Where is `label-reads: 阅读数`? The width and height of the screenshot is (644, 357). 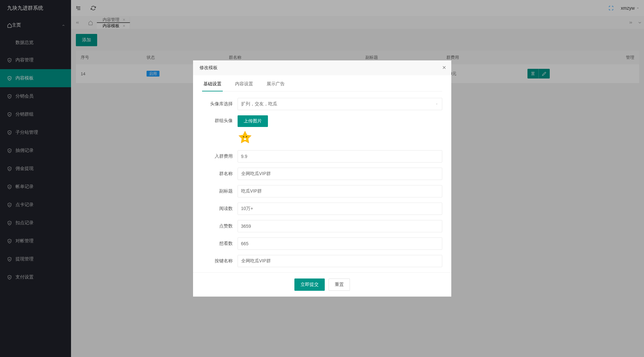
label-reads: 阅读数 is located at coordinates (220, 209).